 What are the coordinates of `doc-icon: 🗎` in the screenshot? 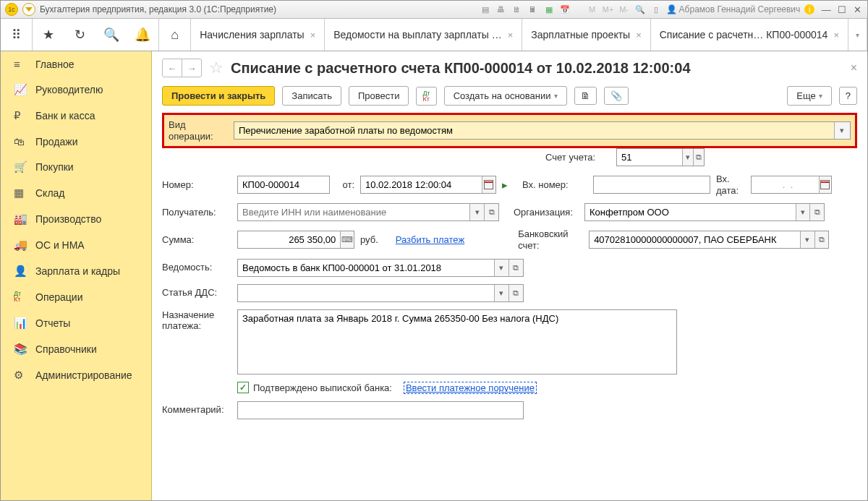 It's located at (517, 9).